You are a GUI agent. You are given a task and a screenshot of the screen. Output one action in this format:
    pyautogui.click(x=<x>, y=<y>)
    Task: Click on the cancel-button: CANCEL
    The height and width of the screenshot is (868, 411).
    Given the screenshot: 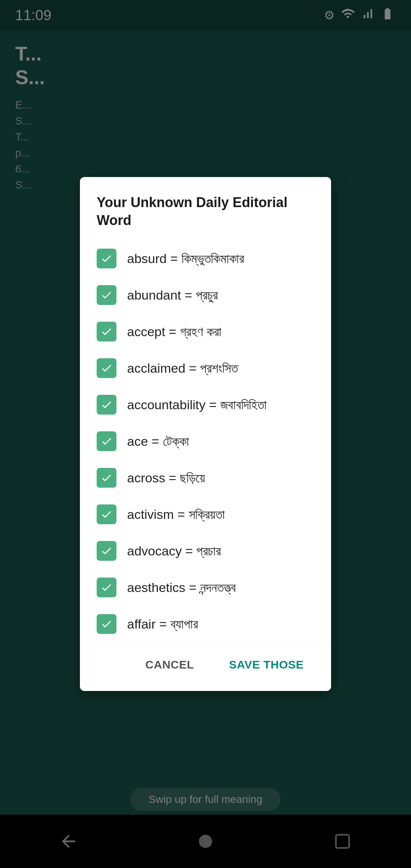 What is the action you would take?
    pyautogui.click(x=170, y=665)
    